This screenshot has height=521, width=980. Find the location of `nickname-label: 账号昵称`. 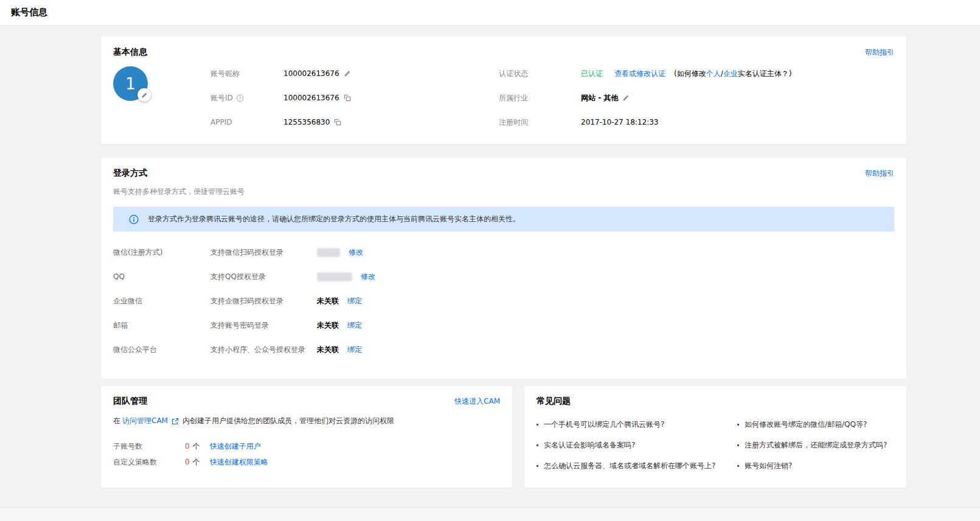

nickname-label: 账号昵称 is located at coordinates (247, 74).